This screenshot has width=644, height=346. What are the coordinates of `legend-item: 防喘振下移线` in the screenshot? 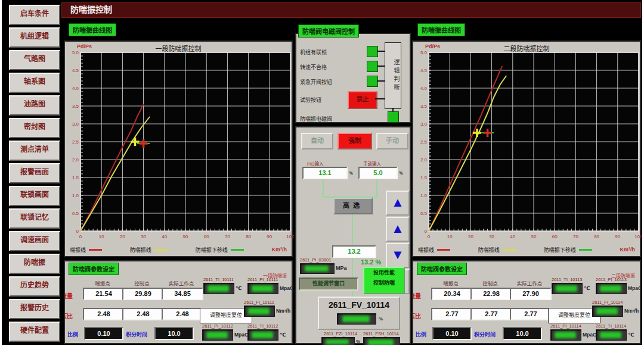 It's located at (219, 250).